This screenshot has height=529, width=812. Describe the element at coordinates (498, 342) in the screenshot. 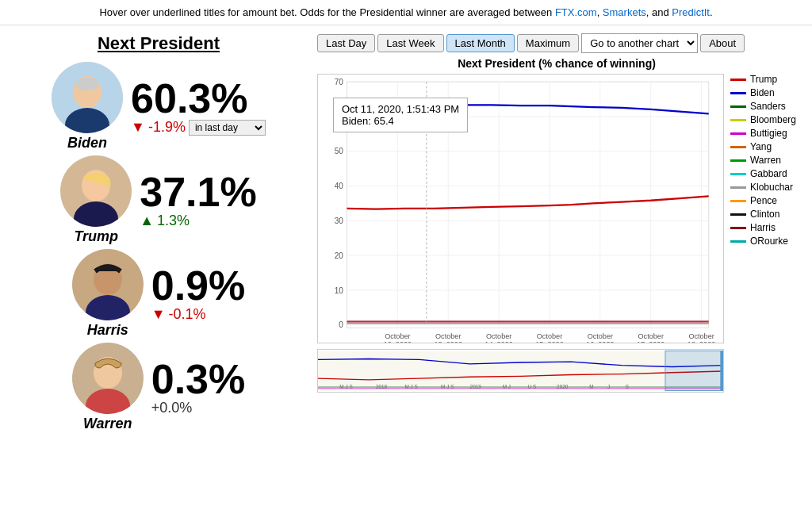

I see `svg-text: 14, 2020` at that location.